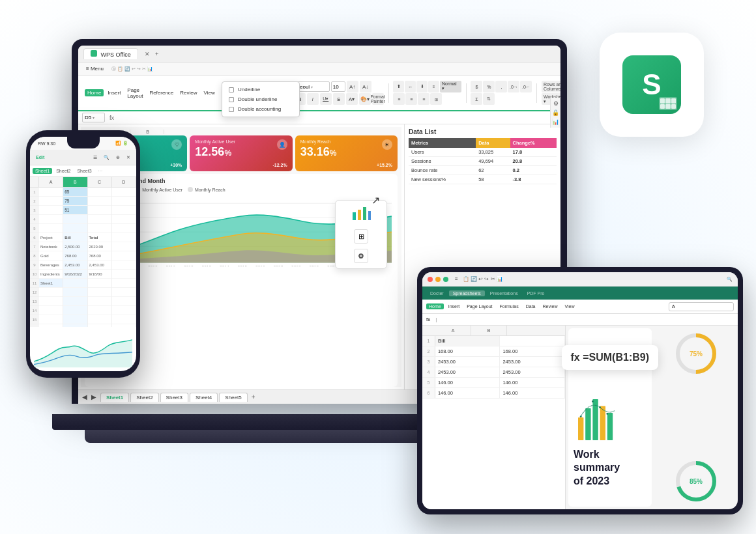 The image size is (756, 534). What do you see at coordinates (63, 171) in the screenshot?
I see `phone-tab-2: Sheet2` at bounding box center [63, 171].